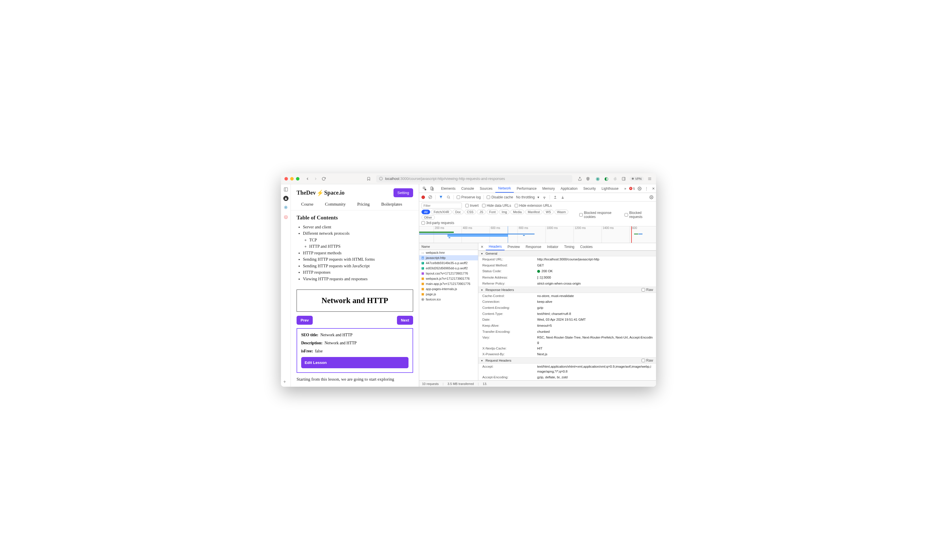 This screenshot has height=560, width=937. I want to click on next-button: Next, so click(405, 320).